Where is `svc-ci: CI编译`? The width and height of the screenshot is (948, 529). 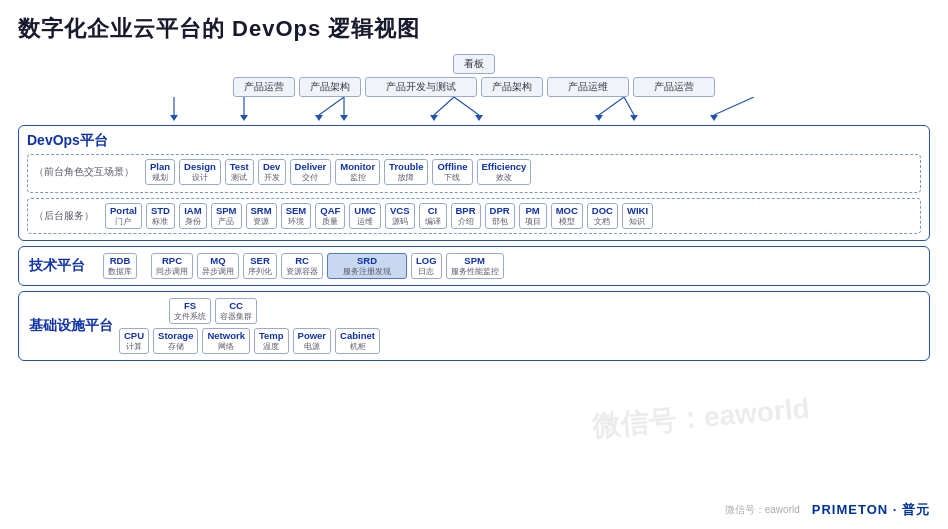
svc-ci: CI编译 is located at coordinates (433, 216).